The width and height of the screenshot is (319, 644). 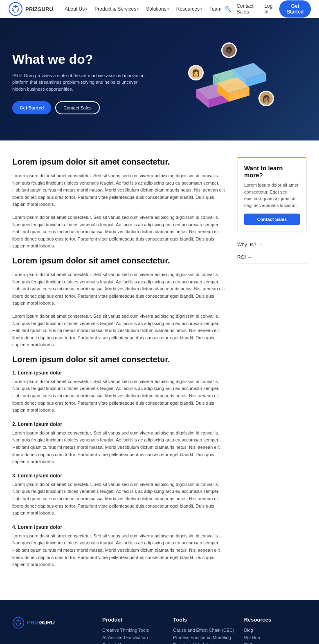 I want to click on sidebar-link-0: Why us?→, so click(x=272, y=245).